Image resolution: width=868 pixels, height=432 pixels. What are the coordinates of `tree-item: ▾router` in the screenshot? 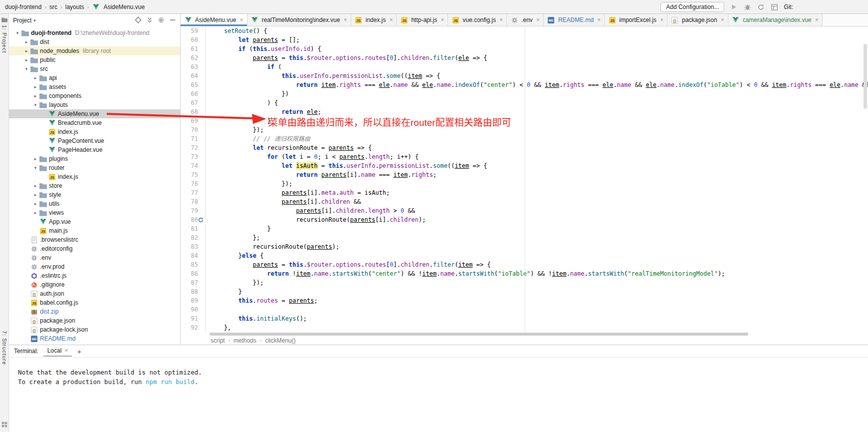 It's located at (95, 168).